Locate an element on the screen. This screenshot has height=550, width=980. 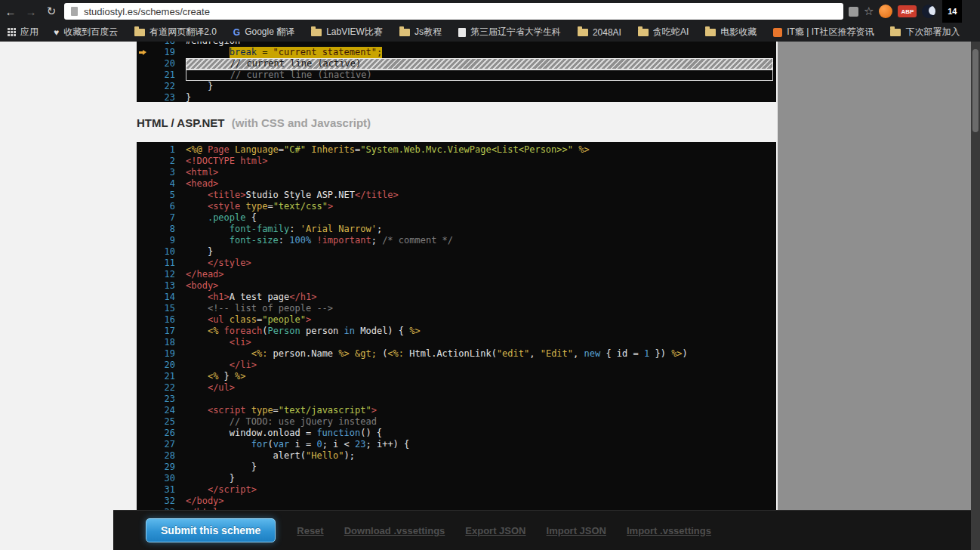
code-line: 4<head> is located at coordinates (456, 184).